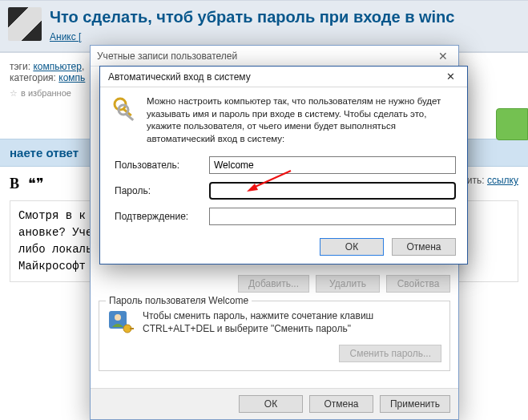 Image resolution: width=528 pixels, height=420 pixels. I want to click on password-label: Пароль:, so click(162, 191).